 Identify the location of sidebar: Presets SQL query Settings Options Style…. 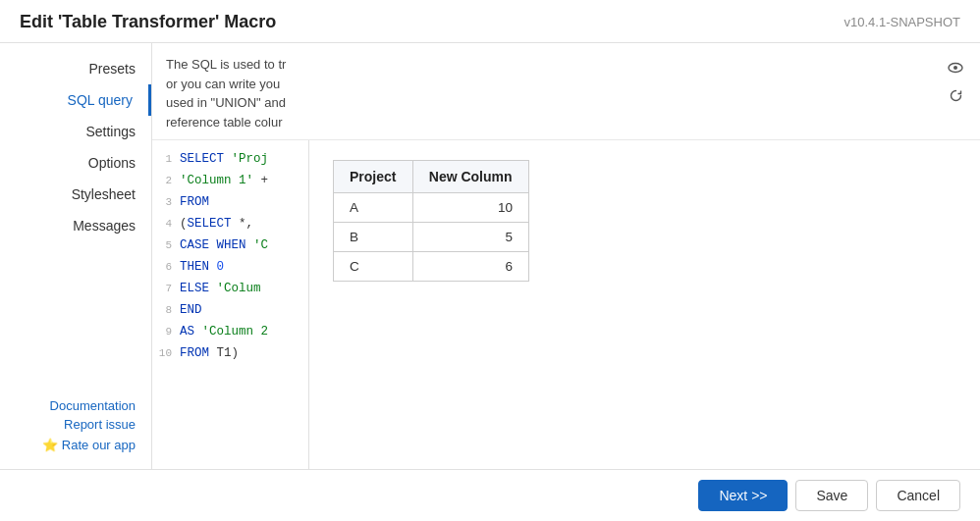
(77, 256).